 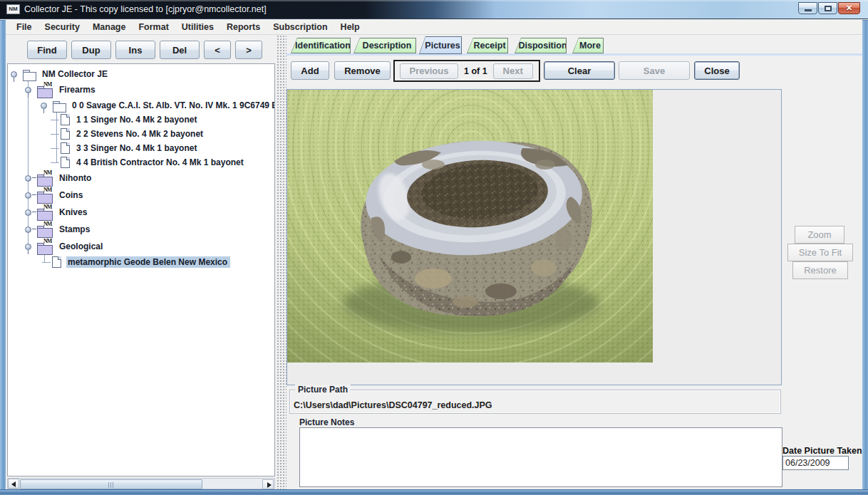 What do you see at coordinates (820, 271) in the screenshot?
I see `restore-button: Restore` at bounding box center [820, 271].